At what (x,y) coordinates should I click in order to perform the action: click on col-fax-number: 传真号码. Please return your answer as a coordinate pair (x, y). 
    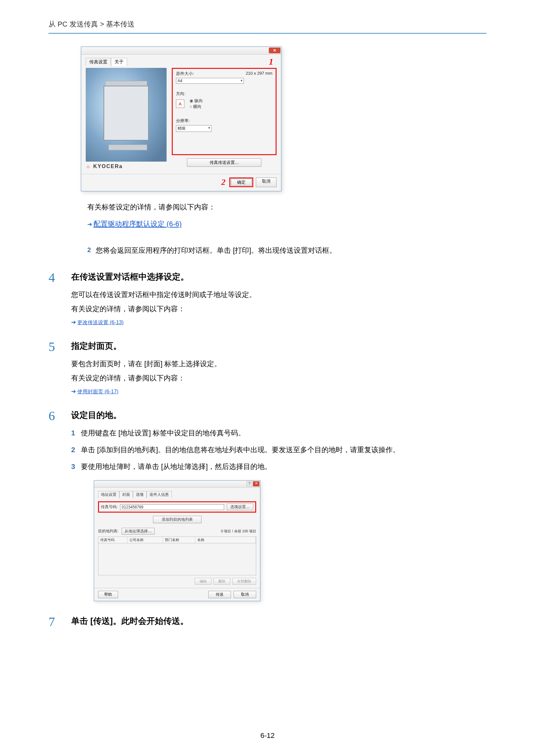
    Looking at the image, I should click on (113, 540).